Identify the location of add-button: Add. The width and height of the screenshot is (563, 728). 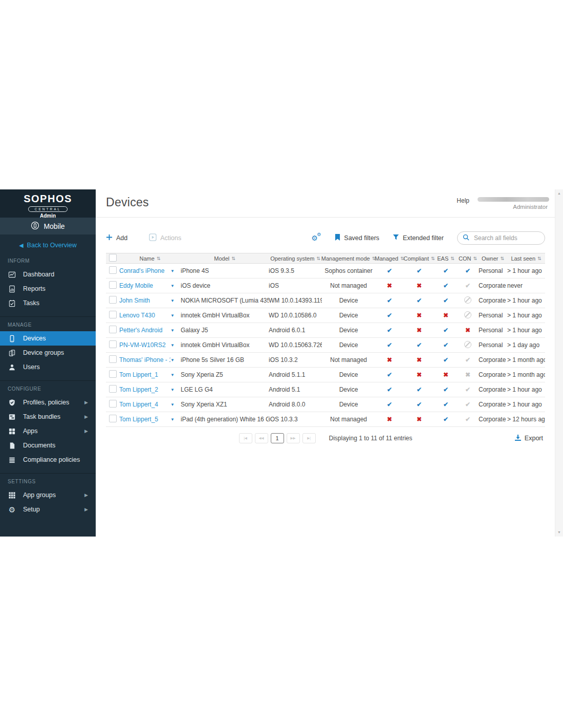
(117, 238).